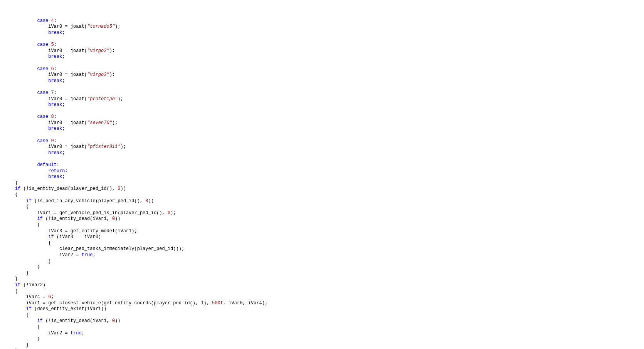 This screenshot has width=644, height=349. I want to click on string: "tornado5", so click(101, 27).